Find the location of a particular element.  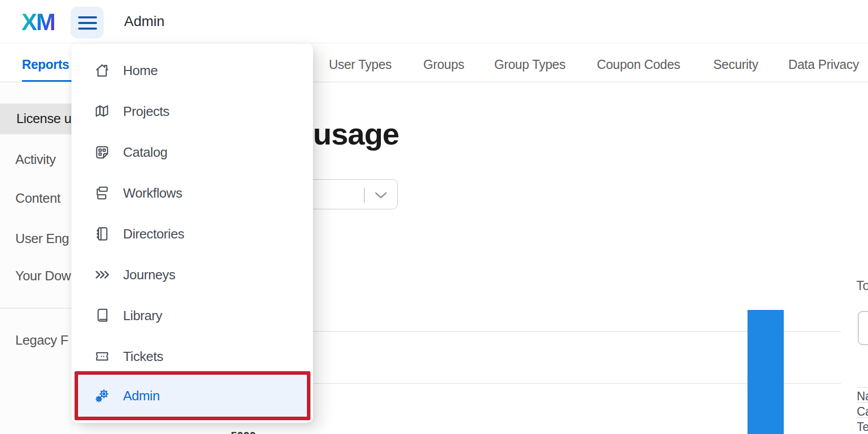

sidebar-item-content: Content is located at coordinates (38, 198).